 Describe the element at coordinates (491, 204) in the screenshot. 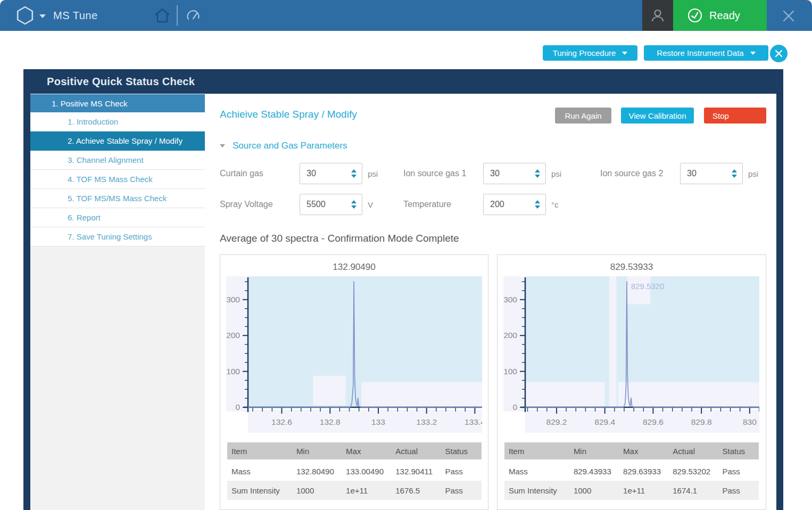

I see `field-row-1: Spray Voltage5500VTemperature200°c` at that location.